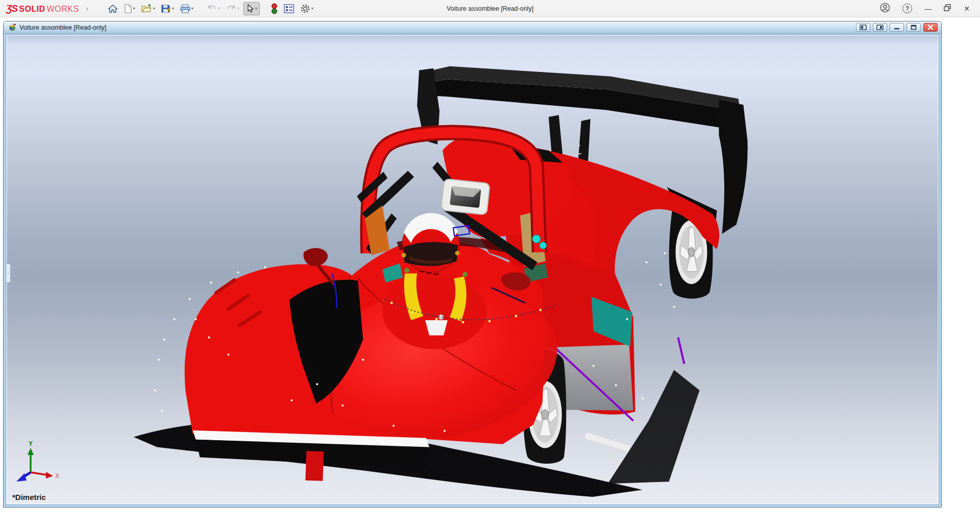 The height and width of the screenshot is (527, 980). What do you see at coordinates (57, 476) in the screenshot?
I see `triad-x-label: X` at bounding box center [57, 476].